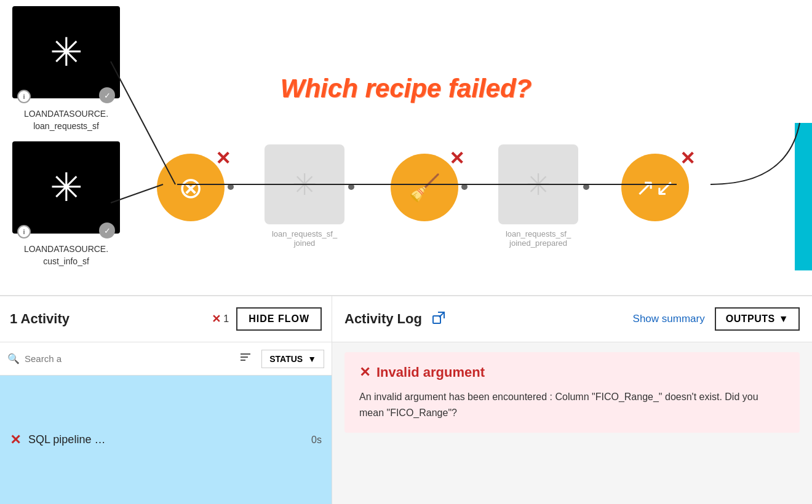  What do you see at coordinates (383, 319) in the screenshot?
I see `log-title: Activity Log` at bounding box center [383, 319].